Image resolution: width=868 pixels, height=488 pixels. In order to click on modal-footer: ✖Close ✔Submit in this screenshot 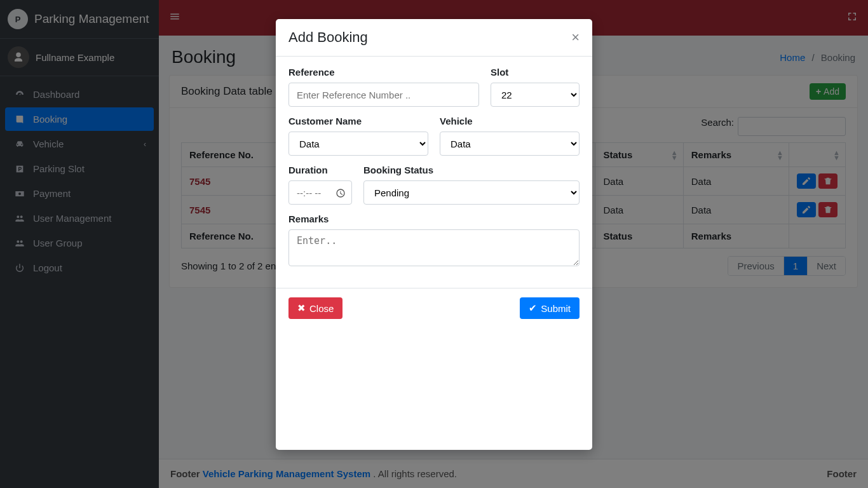, I will do `click(434, 308)`.